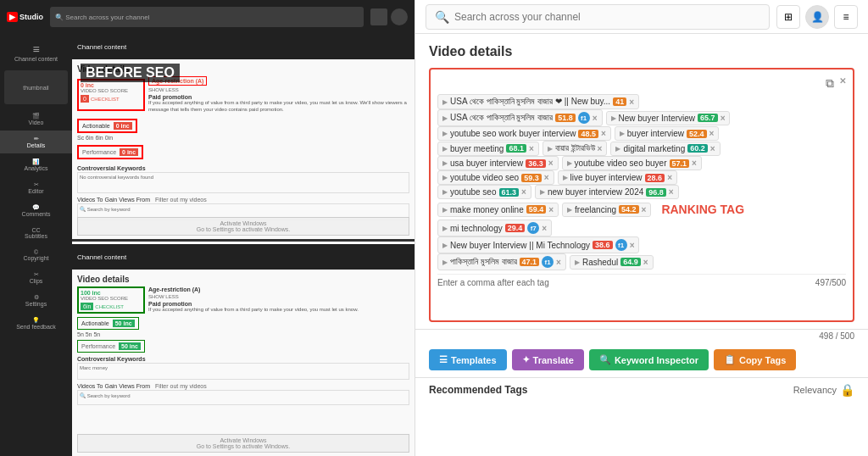 The image size is (868, 456). Describe the element at coordinates (565, 118) in the screenshot. I see `tag-score: 51.8` at that location.